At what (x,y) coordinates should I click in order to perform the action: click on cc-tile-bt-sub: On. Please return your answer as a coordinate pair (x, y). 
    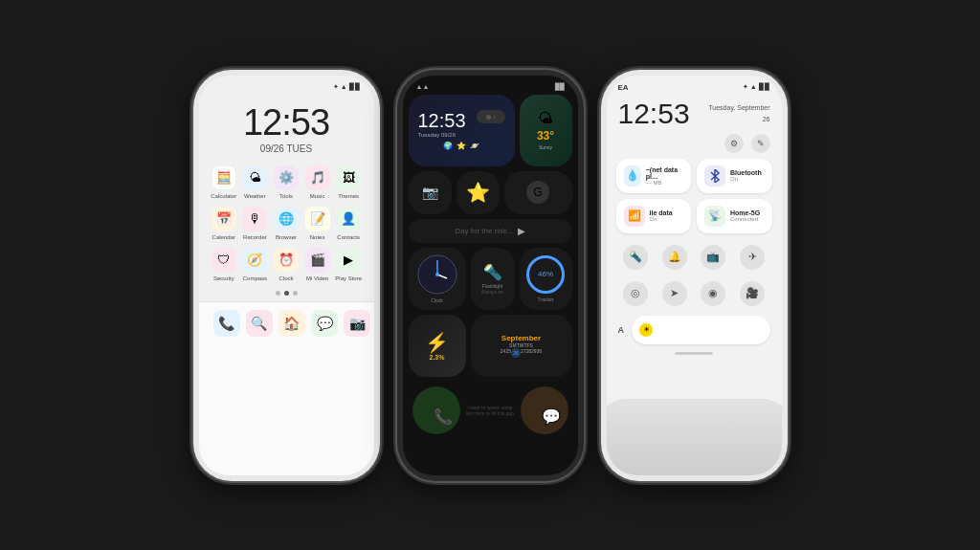
    Looking at the image, I should click on (746, 179).